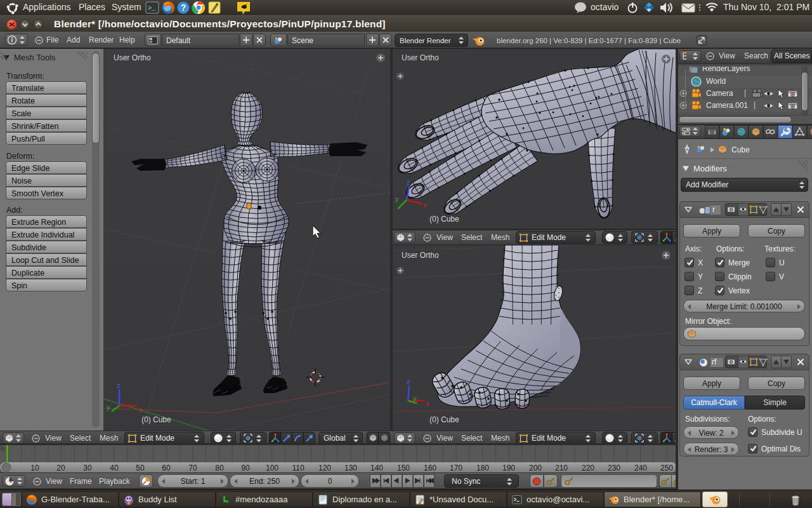 This screenshot has height=508, width=812. What do you see at coordinates (641, 468) in the screenshot?
I see `svg-text: 240` at bounding box center [641, 468].